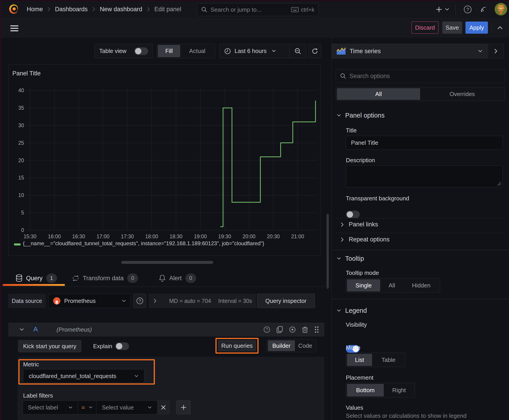 This screenshot has height=420, width=509. What do you see at coordinates (177, 278) in the screenshot?
I see `tab-alert: Alert 0` at bounding box center [177, 278].